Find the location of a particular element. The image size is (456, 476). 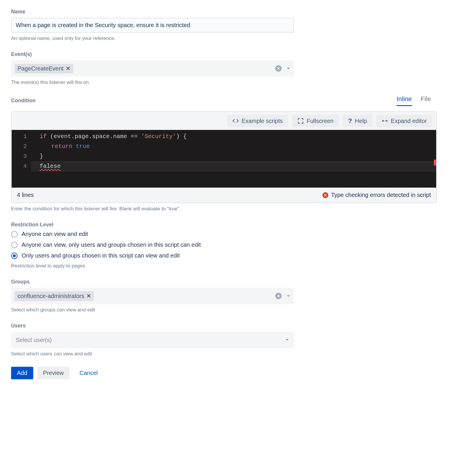

event-chip: PageCreateEvent ✕ is located at coordinates (44, 69).